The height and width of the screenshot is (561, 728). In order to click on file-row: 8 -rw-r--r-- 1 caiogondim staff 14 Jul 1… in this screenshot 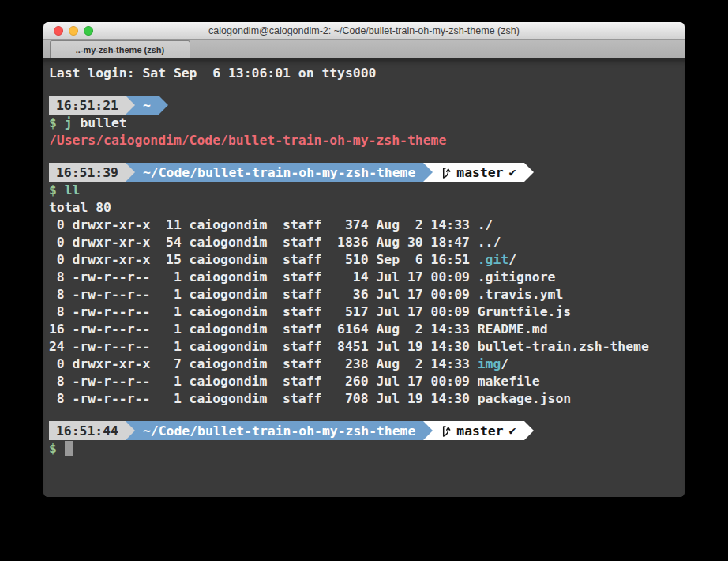, I will do `click(366, 277)`.